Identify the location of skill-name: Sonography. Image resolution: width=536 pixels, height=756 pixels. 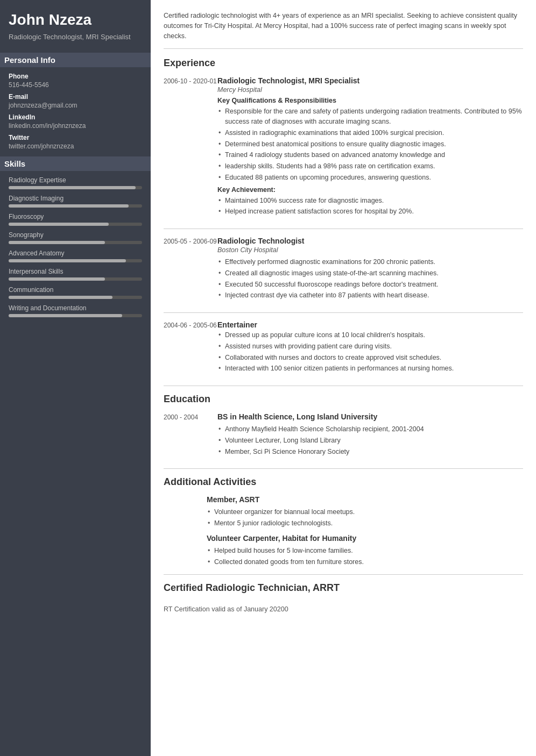
(75, 235).